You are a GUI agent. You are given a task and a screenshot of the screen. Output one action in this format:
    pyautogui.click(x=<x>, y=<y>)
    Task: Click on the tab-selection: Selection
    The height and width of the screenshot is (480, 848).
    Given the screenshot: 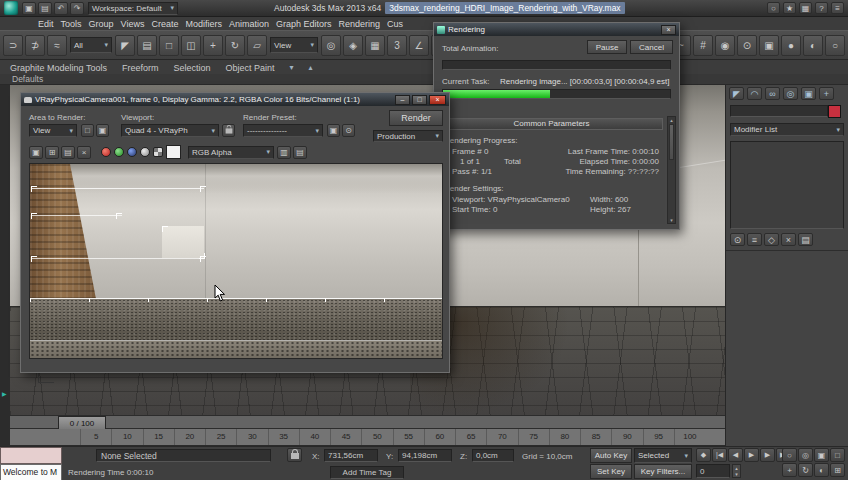 What is the action you would take?
    pyautogui.click(x=192, y=68)
    